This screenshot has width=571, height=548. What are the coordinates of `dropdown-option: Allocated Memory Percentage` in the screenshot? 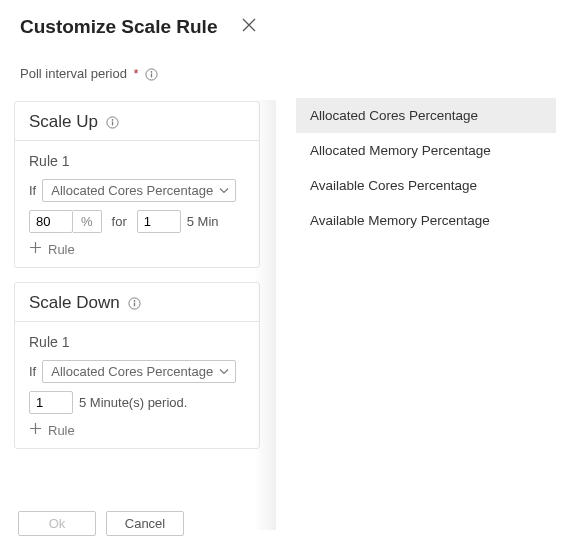 It's located at (426, 150).